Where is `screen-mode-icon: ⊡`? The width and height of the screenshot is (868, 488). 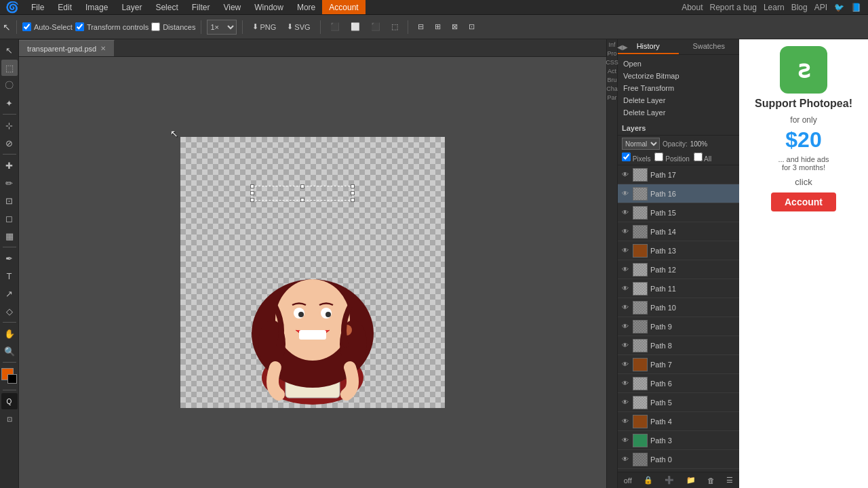 screen-mode-icon: ⊡ is located at coordinates (9, 419).